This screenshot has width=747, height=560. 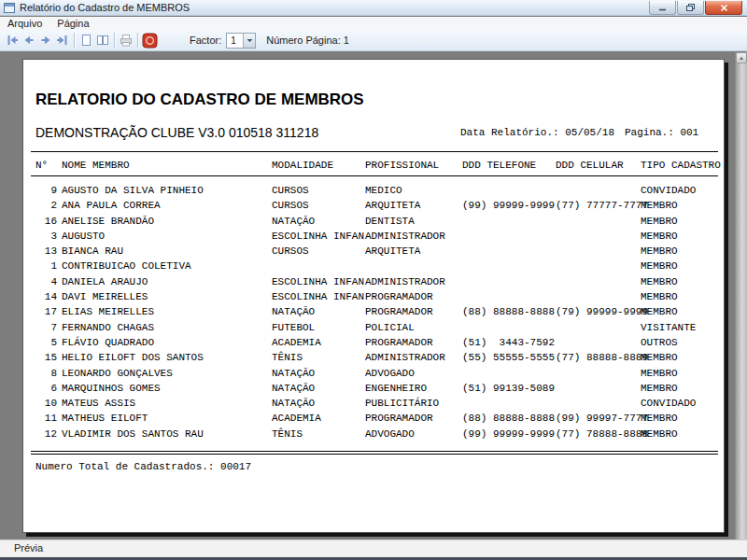 I want to click on table-row: 15 HELIO EILOFT DOS SANTOS TÊNIS ADMINIS…, so click(x=375, y=357).